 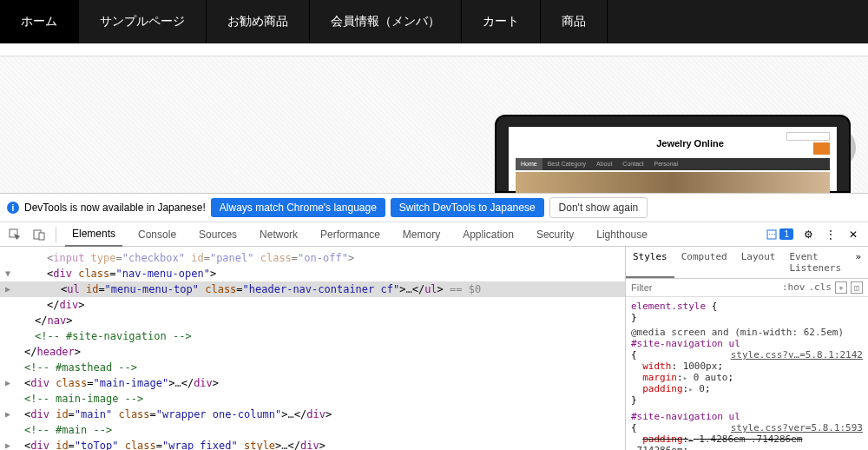 I want to click on site-nav: ホーム サンプルページ お勧め商品 会員情報（メンバ） カート 商品, so click(x=434, y=22).